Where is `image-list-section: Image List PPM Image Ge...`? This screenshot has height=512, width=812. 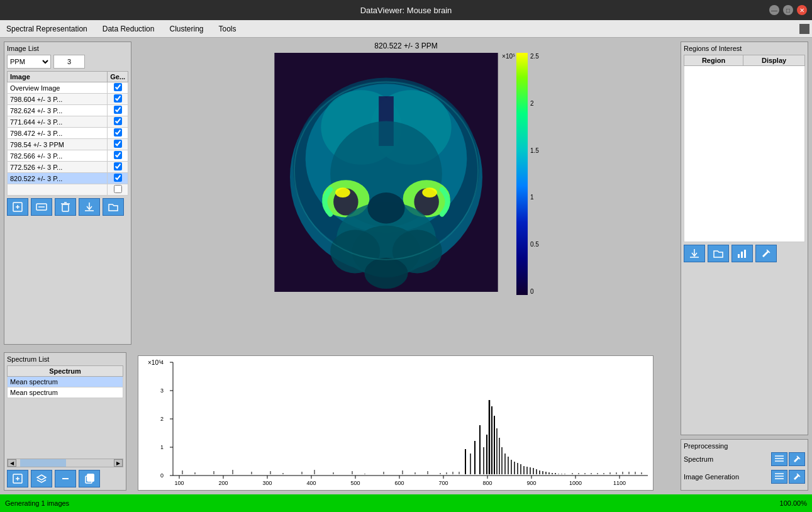 image-list-section: Image List PPM Image Ge... is located at coordinates (68, 193).